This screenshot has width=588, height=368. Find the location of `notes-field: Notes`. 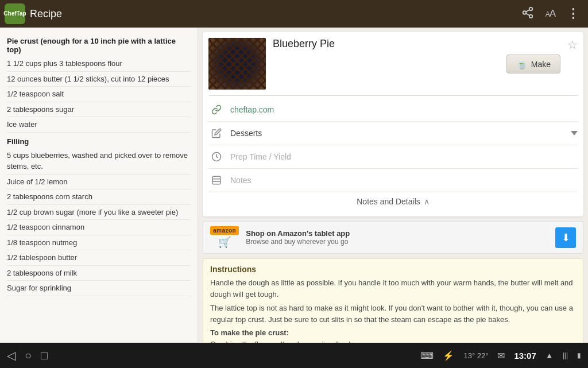

notes-field: Notes is located at coordinates (404, 180).